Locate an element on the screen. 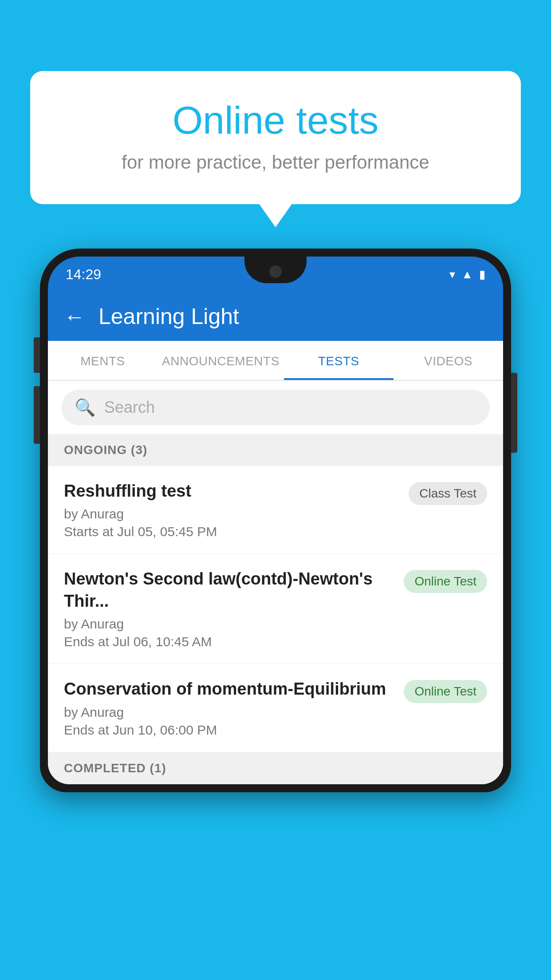 This screenshot has width=551, height=980. test-date-2: Ends at Jul 06, 10:45 AM is located at coordinates (229, 642).